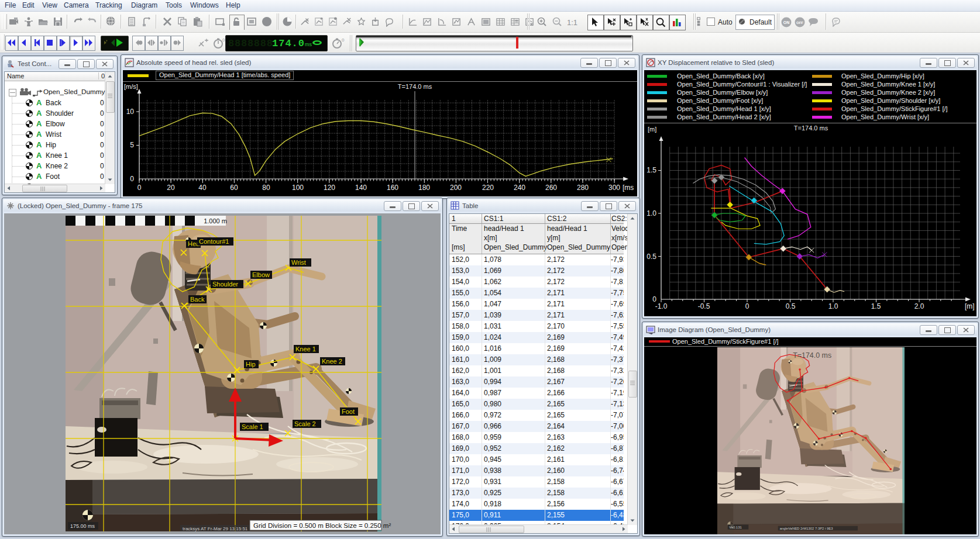 The height and width of the screenshot is (539, 980). What do you see at coordinates (132, 145) in the screenshot?
I see `svg-text: 5` at bounding box center [132, 145].